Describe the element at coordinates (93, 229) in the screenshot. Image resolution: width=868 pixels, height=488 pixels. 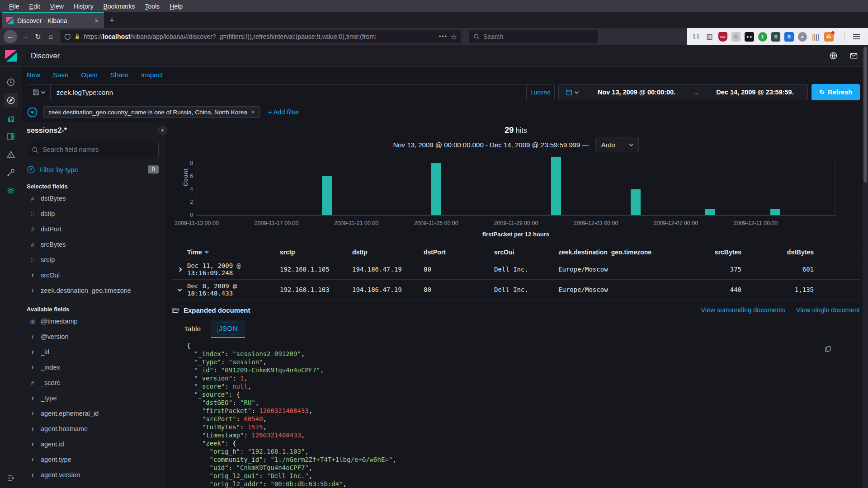
I see `field-dstPort: #dstPort` at that location.